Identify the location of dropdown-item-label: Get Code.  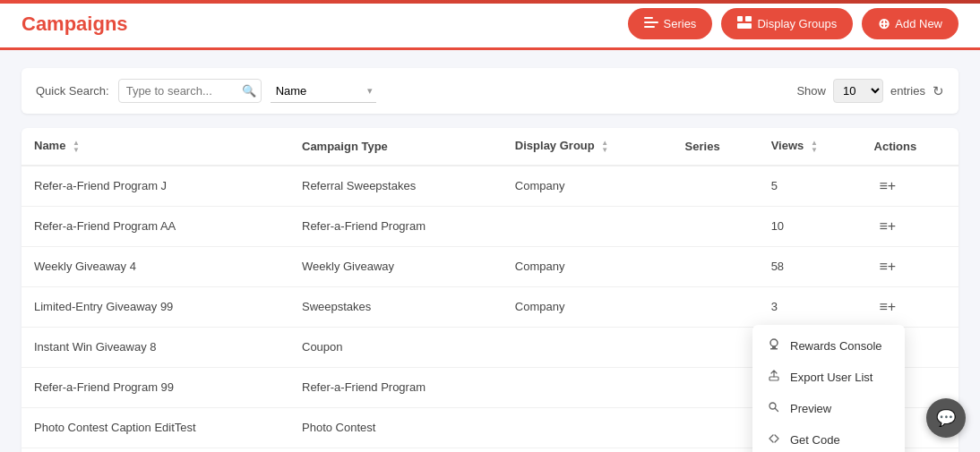
(815, 440).